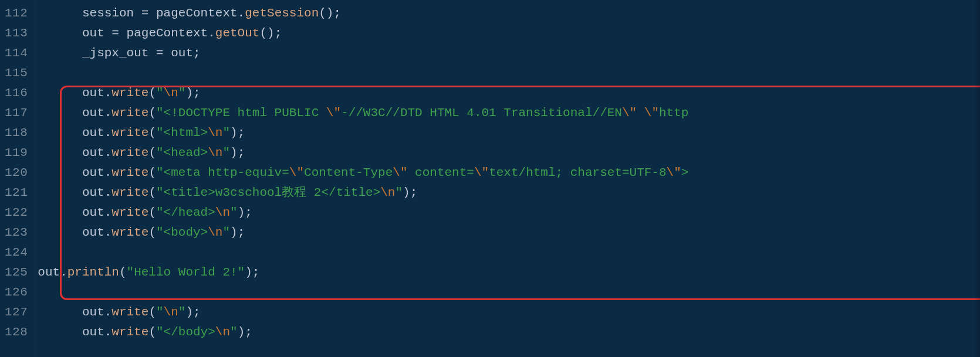  What do you see at coordinates (16, 213) in the screenshot?
I see `line-number: 122` at bounding box center [16, 213].